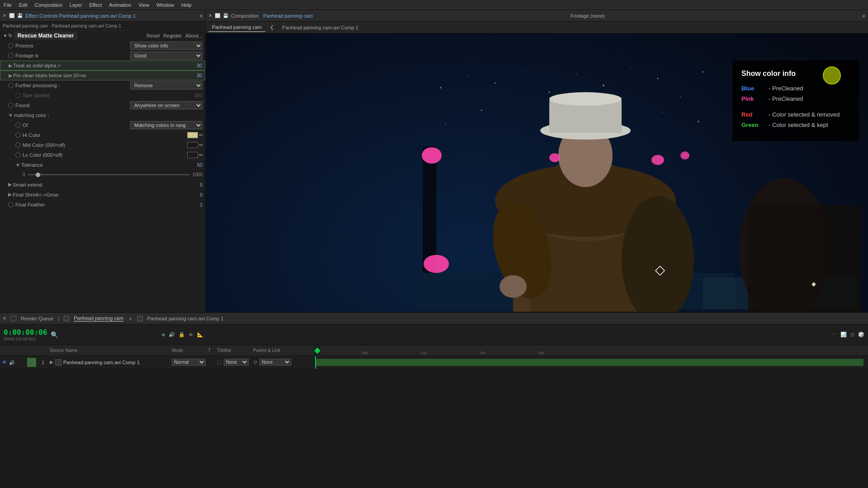  Describe the element at coordinates (5, 36) in the screenshot. I see `fx-expand: ▼` at that location.